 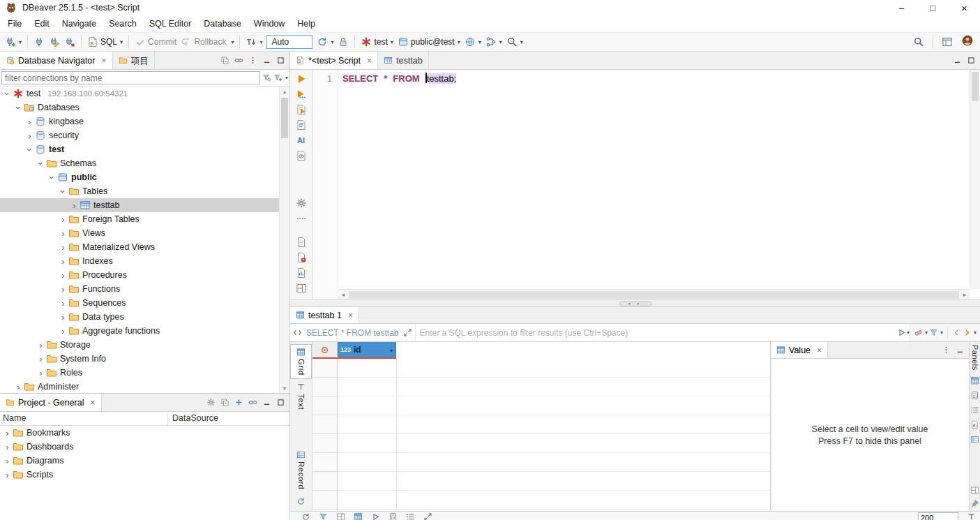 What do you see at coordinates (343, 42) in the screenshot?
I see `readonly-toggle-button` at bounding box center [343, 42].